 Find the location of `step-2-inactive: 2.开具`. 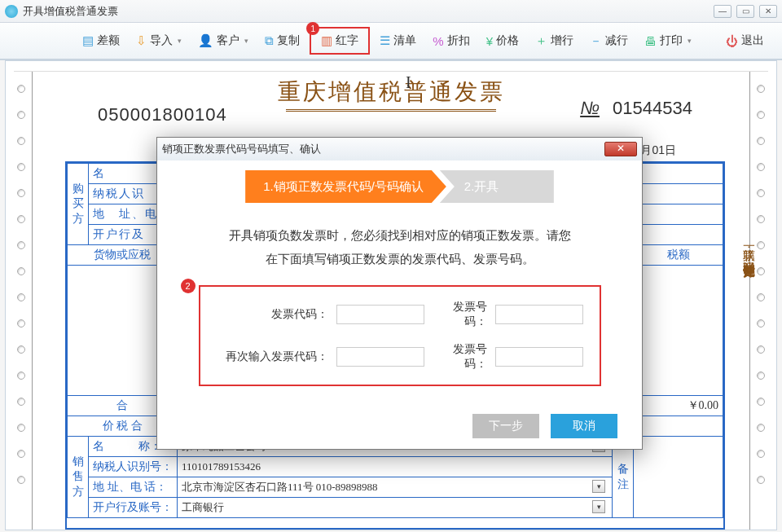

step-2-inactive: 2.开具 is located at coordinates (497, 187).